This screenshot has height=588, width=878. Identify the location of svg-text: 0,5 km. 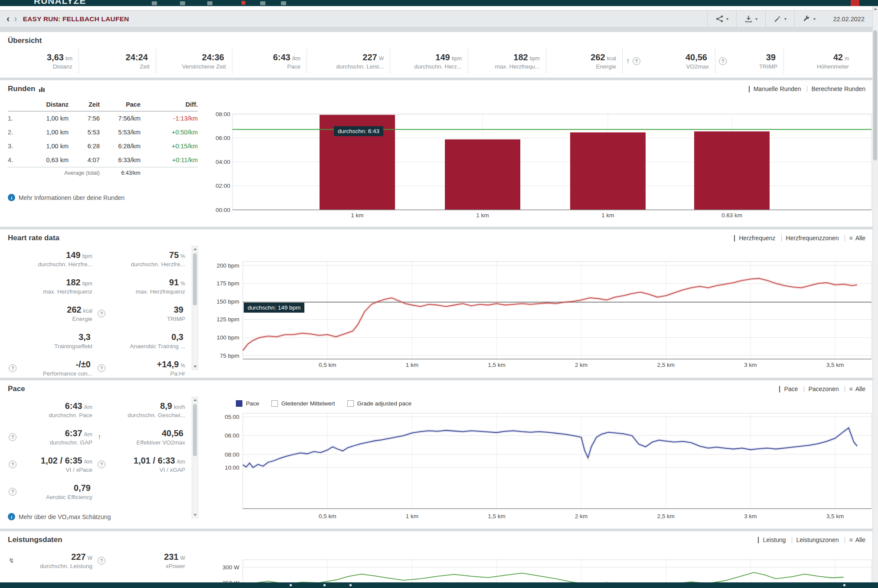
(328, 365).